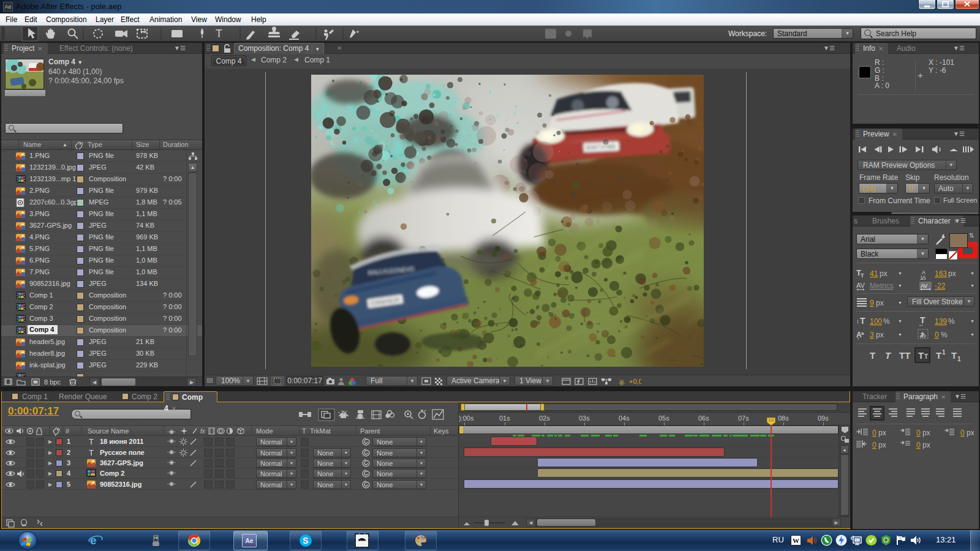 The height and width of the screenshot is (551, 980). What do you see at coordinates (874, 274) in the screenshot?
I see `svg-text: 41` at bounding box center [874, 274].